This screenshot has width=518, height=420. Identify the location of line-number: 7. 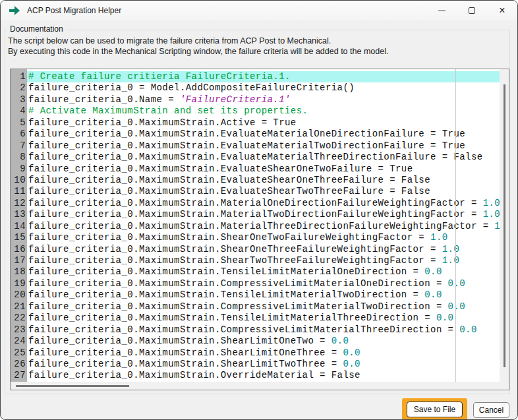
(18, 146).